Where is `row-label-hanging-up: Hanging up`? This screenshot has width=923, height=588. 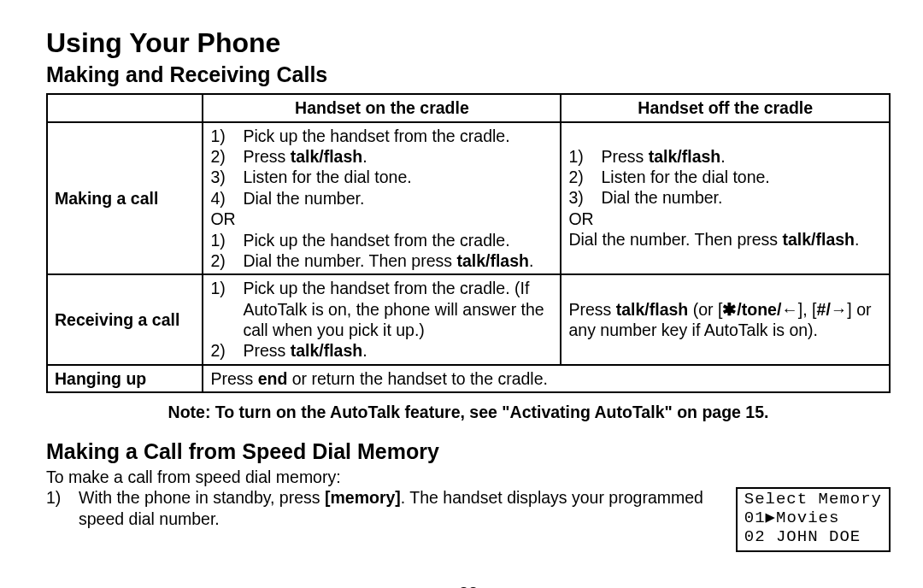
row-label-hanging-up: Hanging up is located at coordinates (125, 379).